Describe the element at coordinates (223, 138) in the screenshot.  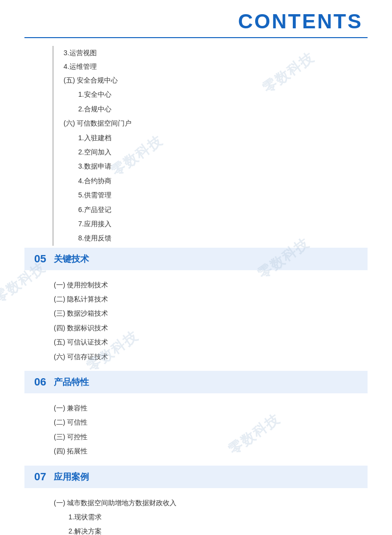
I see `group-6-child-1: 1.入驻建档` at that location.